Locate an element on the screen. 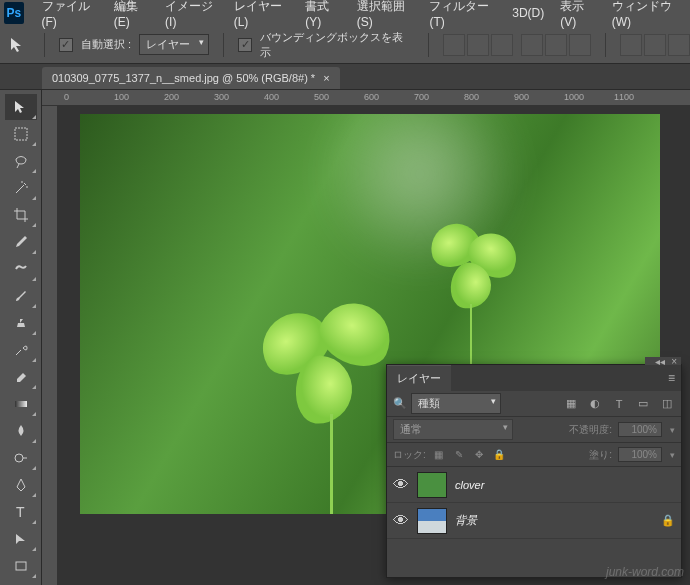 This screenshot has width=690, height=585. filter-smart-icon: ◫ is located at coordinates (667, 404).